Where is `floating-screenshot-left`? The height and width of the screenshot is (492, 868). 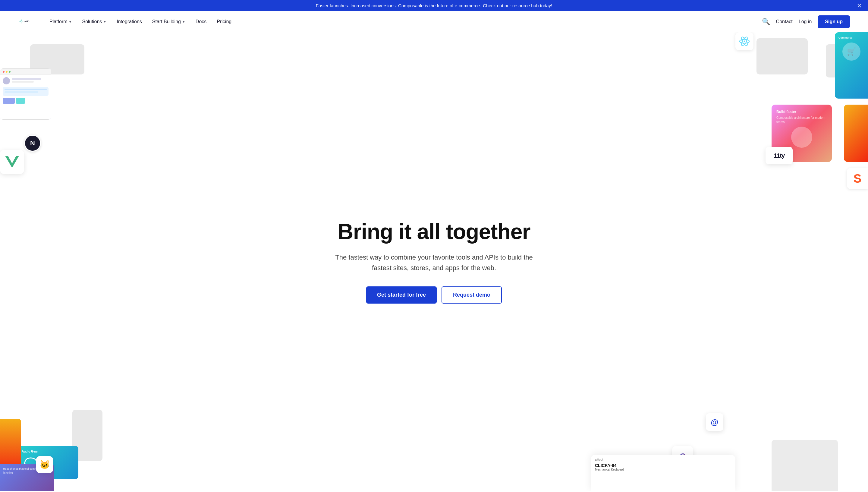
floating-screenshot-left is located at coordinates (26, 94).